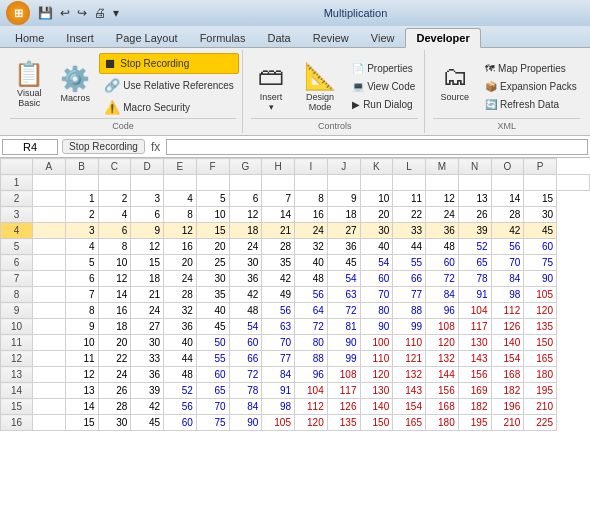 The width and height of the screenshot is (590, 515). I want to click on table-row: 981624324048566472808896104112120, so click(296, 311).